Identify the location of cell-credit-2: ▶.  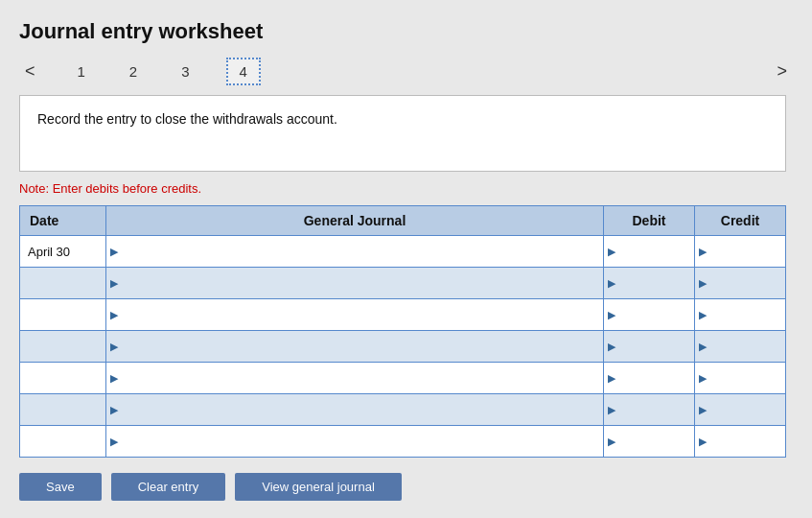
(740, 315).